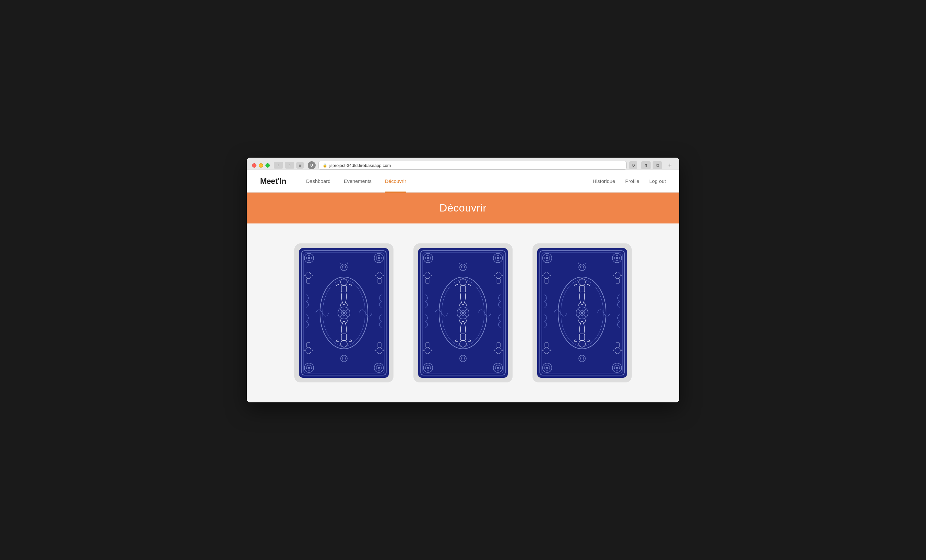  Describe the element at coordinates (446, 181) in the screenshot. I see `nav-links: Dashboard Evenements Découvrir` at that location.